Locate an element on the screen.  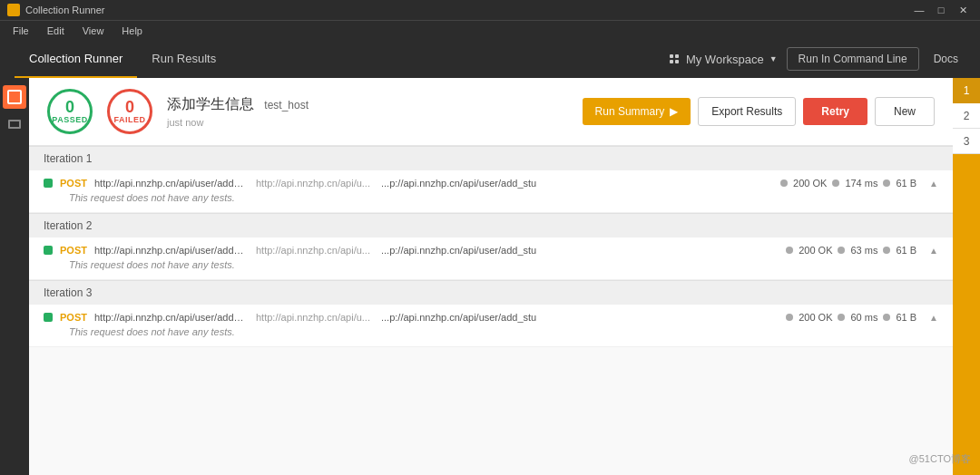
req-url-mid-3-1: http://api.nnzhp.cn/api/u... is located at coordinates (315, 317).